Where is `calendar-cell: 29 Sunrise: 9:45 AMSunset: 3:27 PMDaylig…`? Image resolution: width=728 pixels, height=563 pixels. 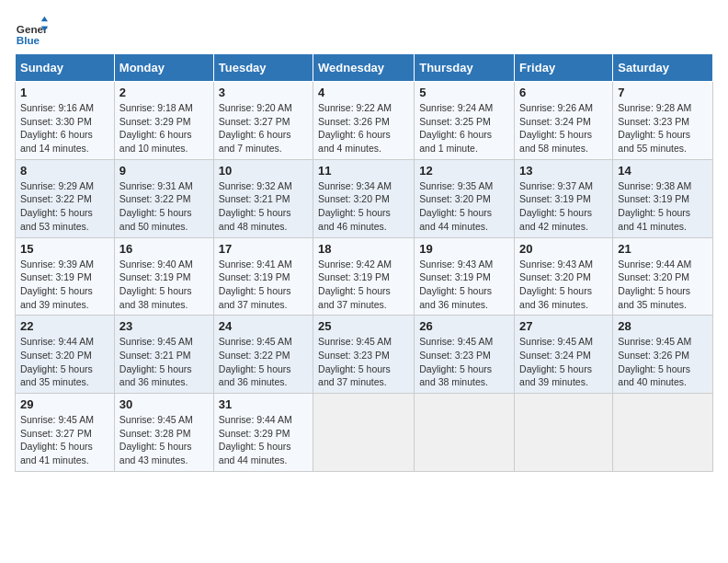
calendar-cell: 29 Sunrise: 9:45 AMSunset: 3:27 PMDaylig… is located at coordinates (65, 432).